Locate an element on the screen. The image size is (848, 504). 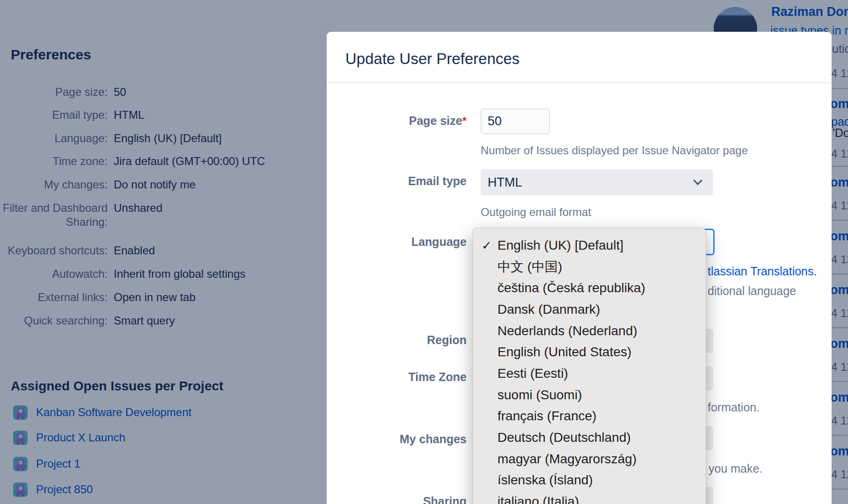
checkmark-icon: ✓ is located at coordinates (487, 245).